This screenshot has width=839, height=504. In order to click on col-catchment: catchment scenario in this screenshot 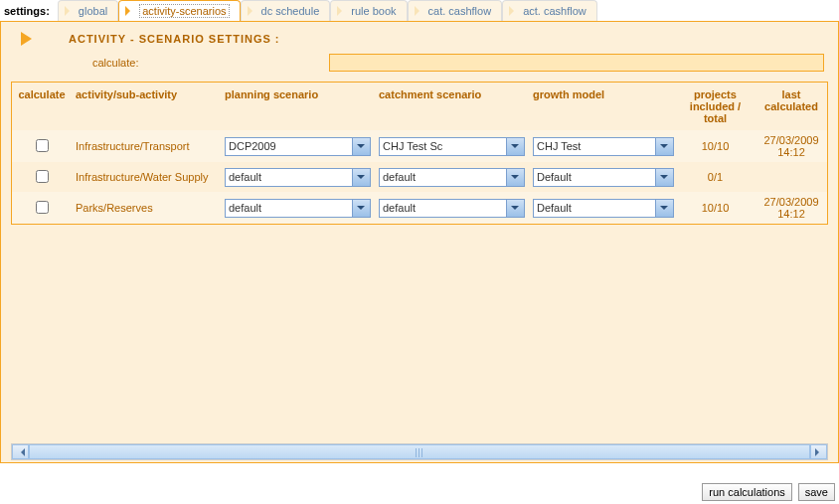, I will do `click(451, 106)`.